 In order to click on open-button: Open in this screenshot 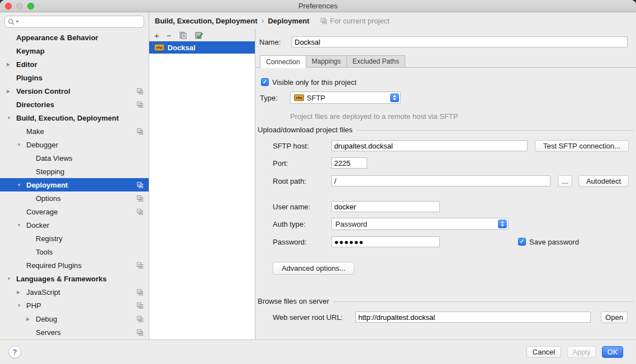, I will do `click(614, 317)`.